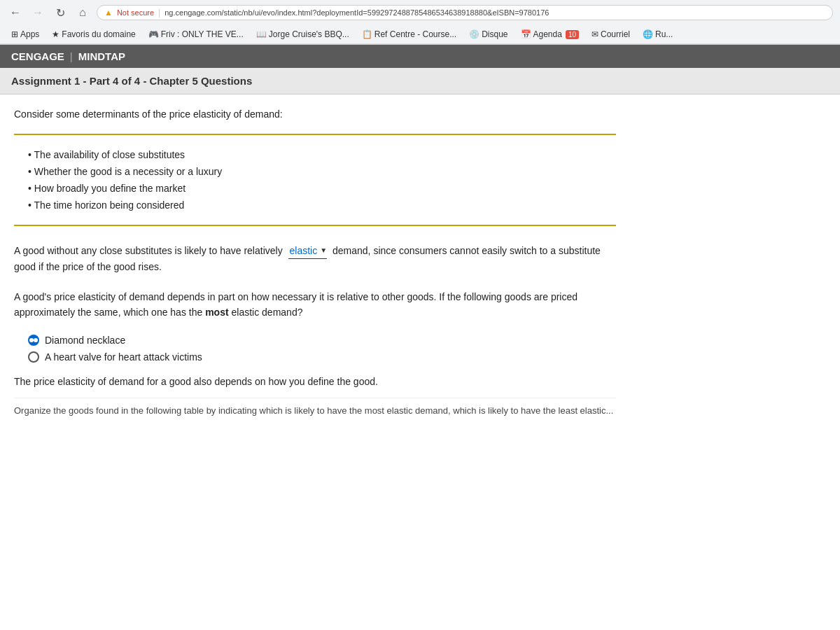 This screenshot has width=840, height=630. Describe the element at coordinates (610, 34) in the screenshot. I see `bookmark-courriel: ✉ Courriel` at that location.